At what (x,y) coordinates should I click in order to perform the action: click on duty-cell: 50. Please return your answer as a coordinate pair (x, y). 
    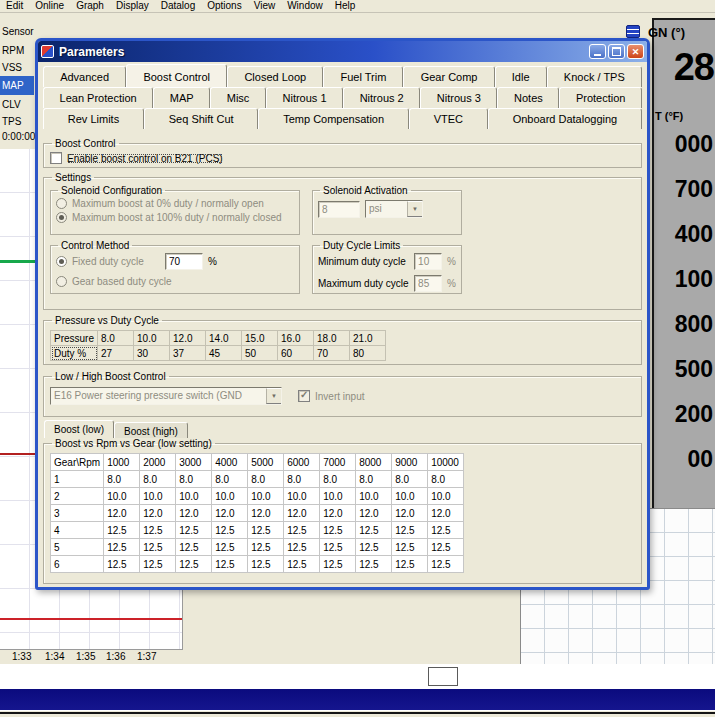
    Looking at the image, I should click on (260, 354).